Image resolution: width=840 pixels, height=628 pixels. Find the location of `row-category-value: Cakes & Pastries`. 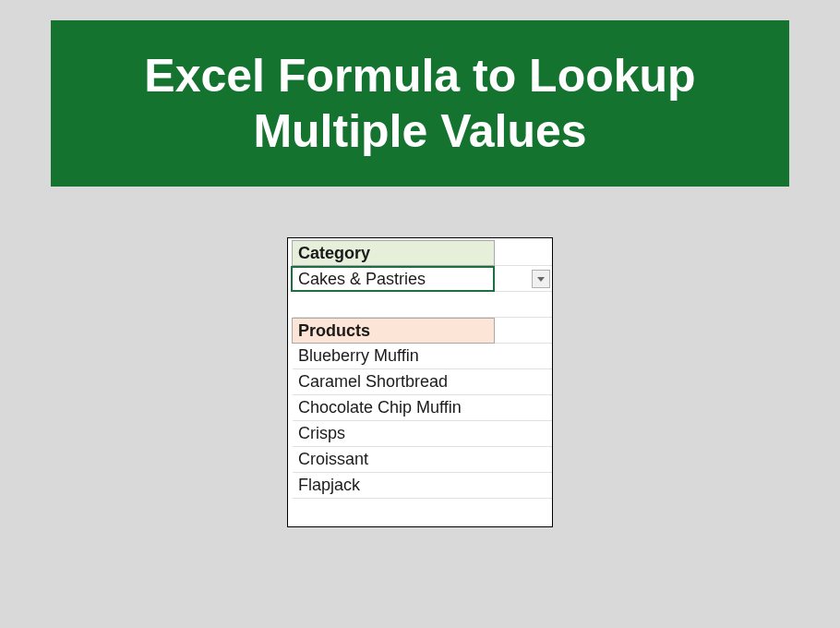

row-category-value: Cakes & Pastries is located at coordinates (420, 279).